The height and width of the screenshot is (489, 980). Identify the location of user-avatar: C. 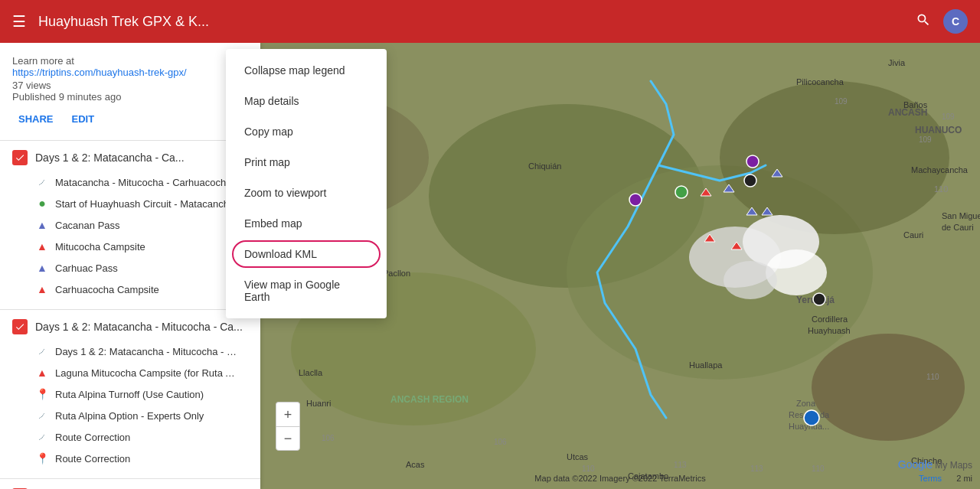
(956, 21).